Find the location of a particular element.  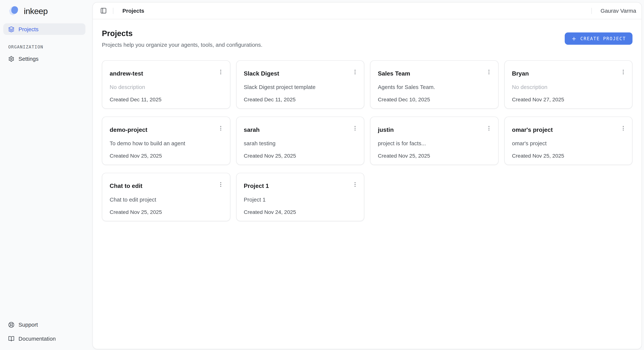

project-card-description: sarah testing is located at coordinates (296, 144).